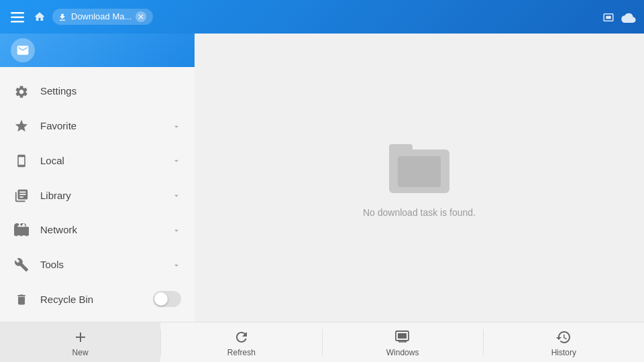  I want to click on recycle-bin-label: Recycle Bin, so click(97, 299).